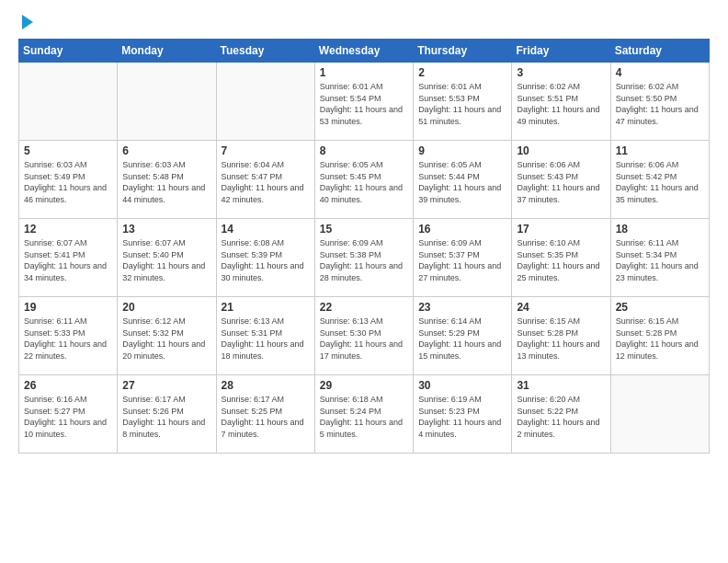 The height and width of the screenshot is (563, 728). What do you see at coordinates (561, 337) in the screenshot?
I see `calendar-day-cell-24: 24Sunrise: 6:15 AM Sunset: 5:28 PM Dayli…` at bounding box center [561, 337].